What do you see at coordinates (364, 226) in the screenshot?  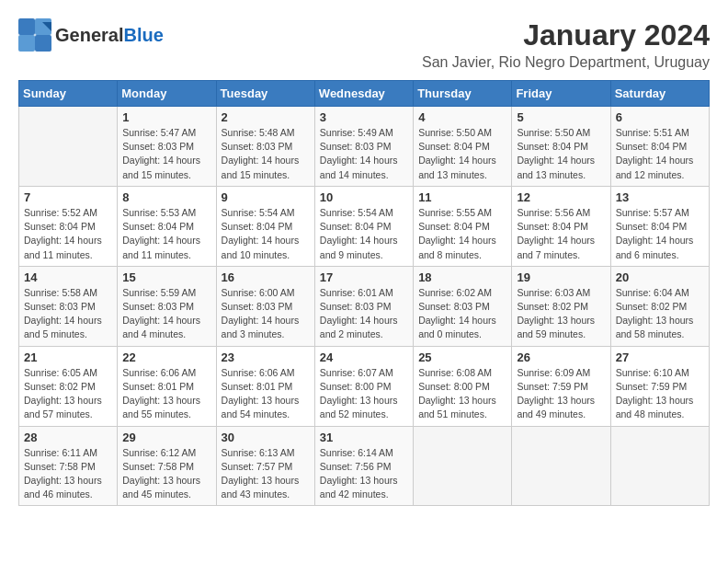 I see `calendar-day-cell: 10Sunrise: 5:54 AMSunset: 8:04 PMDayligh…` at bounding box center [364, 226].